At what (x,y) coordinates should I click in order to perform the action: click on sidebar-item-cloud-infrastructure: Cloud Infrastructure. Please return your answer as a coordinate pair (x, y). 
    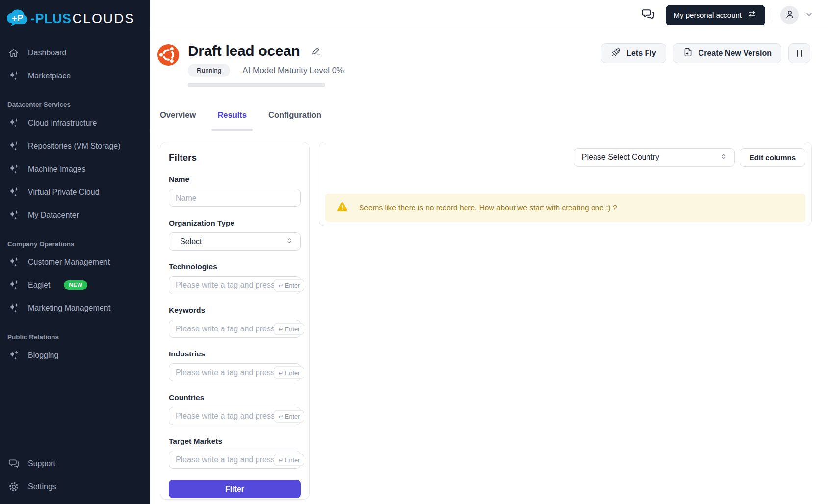
    Looking at the image, I should click on (75, 123).